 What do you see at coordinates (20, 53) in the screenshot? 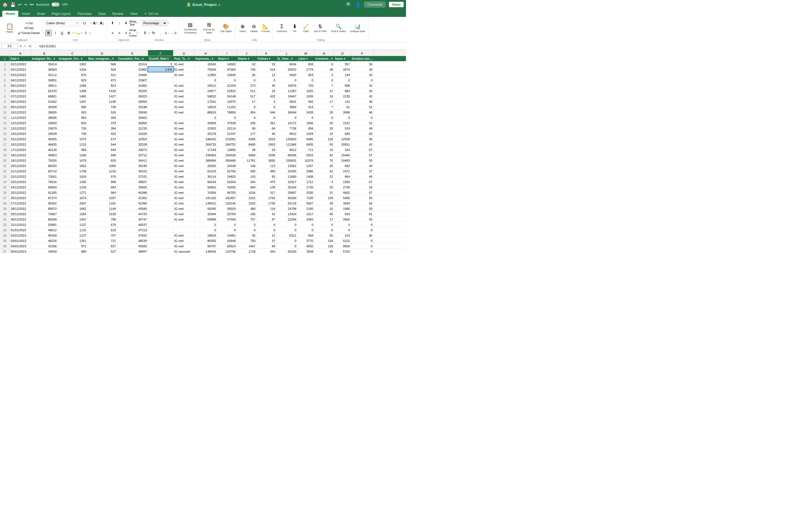
I see `col-header-A: A` at bounding box center [20, 53].